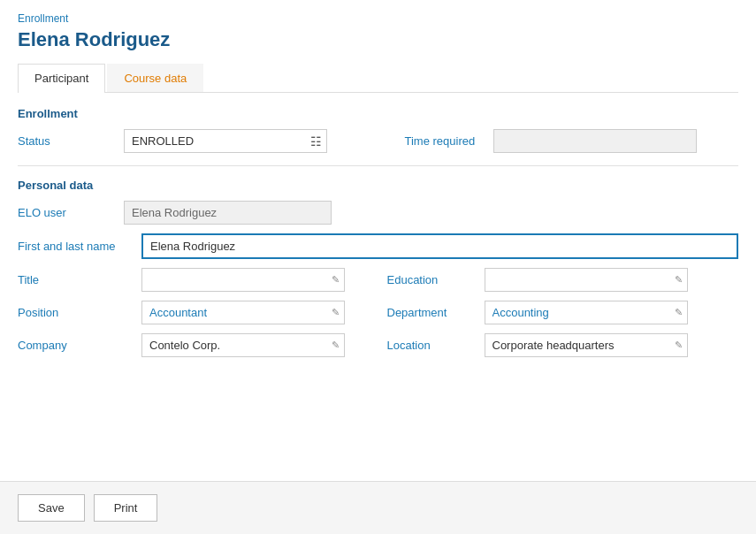 This screenshot has width=756, height=534. What do you see at coordinates (586, 313) in the screenshot?
I see `department-input-wrap: ✎` at bounding box center [586, 313].